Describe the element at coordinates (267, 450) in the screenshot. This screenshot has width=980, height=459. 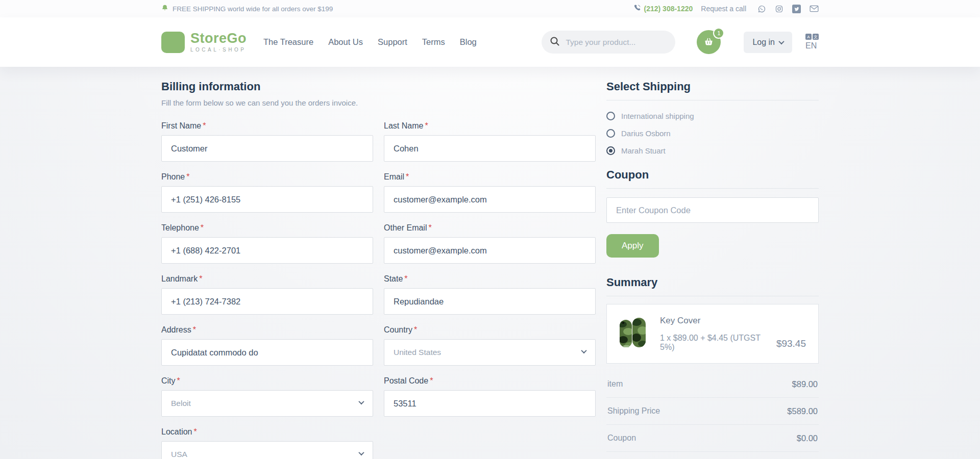
I see `field-select: USA` at that location.